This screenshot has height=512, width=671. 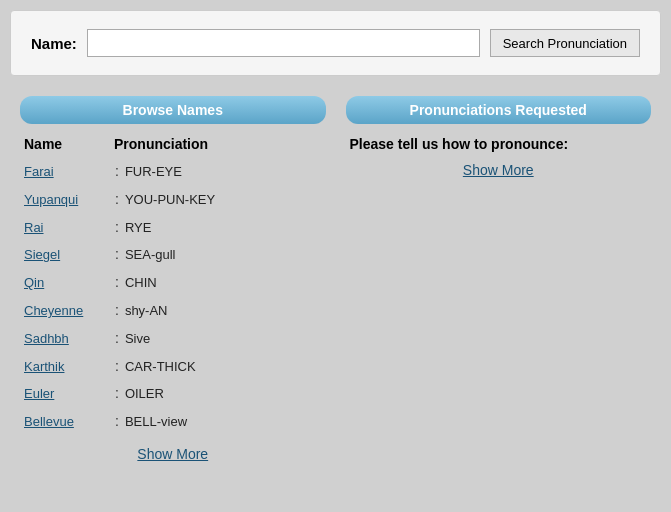 I want to click on pronunciations-subtext: Please tell us how to pronounce:, so click(x=499, y=144).